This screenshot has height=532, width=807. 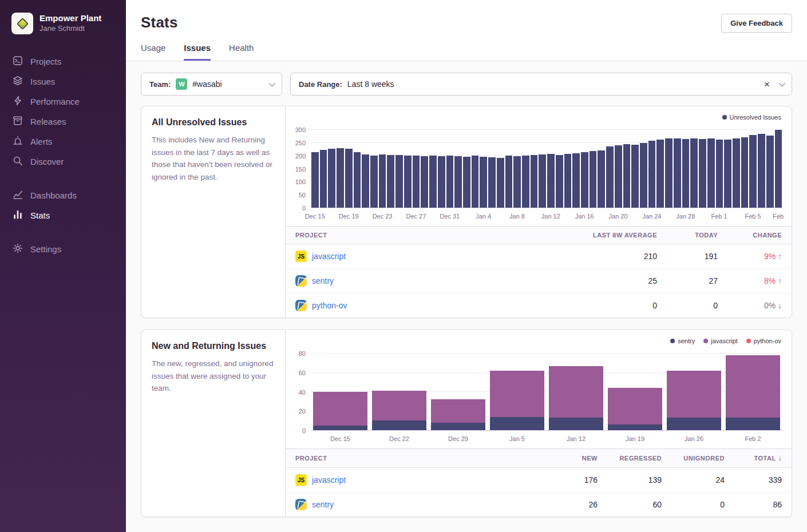 What do you see at coordinates (539, 480) in the screenshot?
I see `table-row: JS javascript 176 139 24 339` at bounding box center [539, 480].